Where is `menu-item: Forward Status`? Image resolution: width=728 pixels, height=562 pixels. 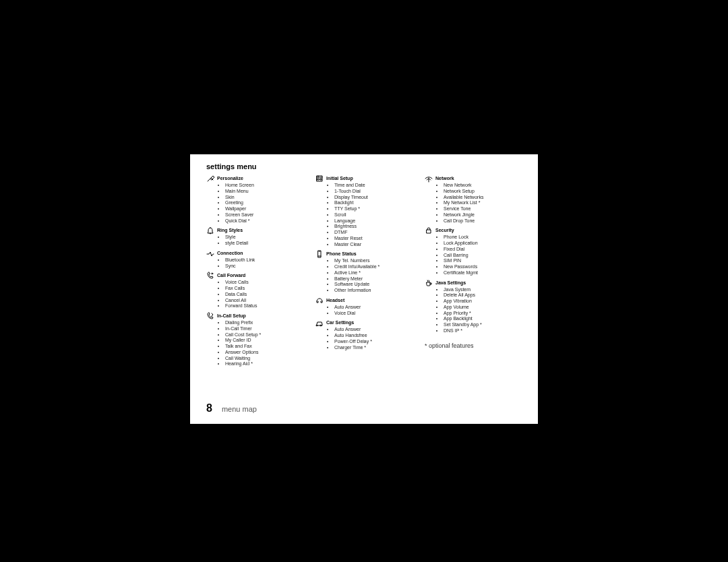 menu-item: Forward Status is located at coordinates (264, 306).